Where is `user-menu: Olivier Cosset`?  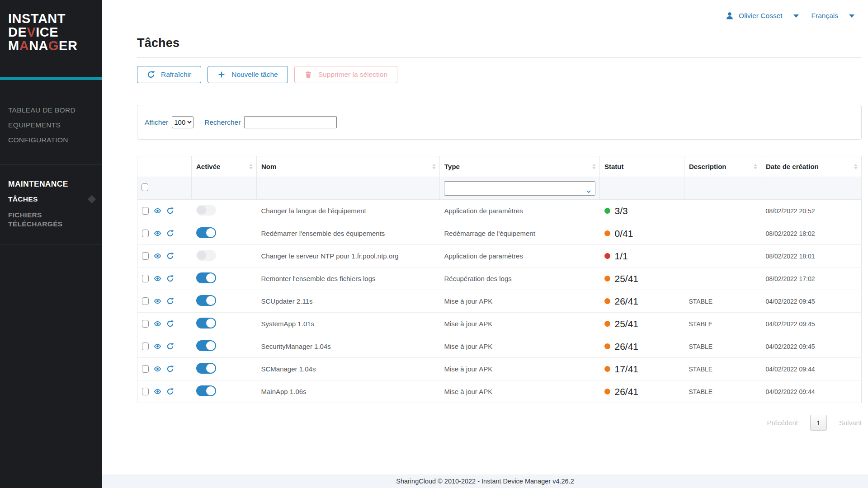 user-menu: Olivier Cosset is located at coordinates (754, 16).